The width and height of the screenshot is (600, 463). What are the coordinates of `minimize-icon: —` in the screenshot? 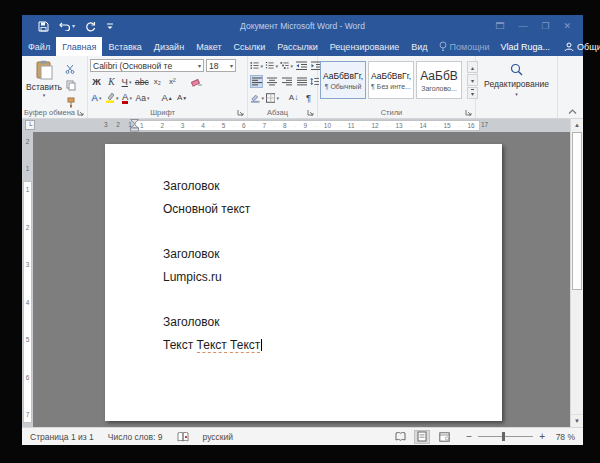 It's located at (522, 26).